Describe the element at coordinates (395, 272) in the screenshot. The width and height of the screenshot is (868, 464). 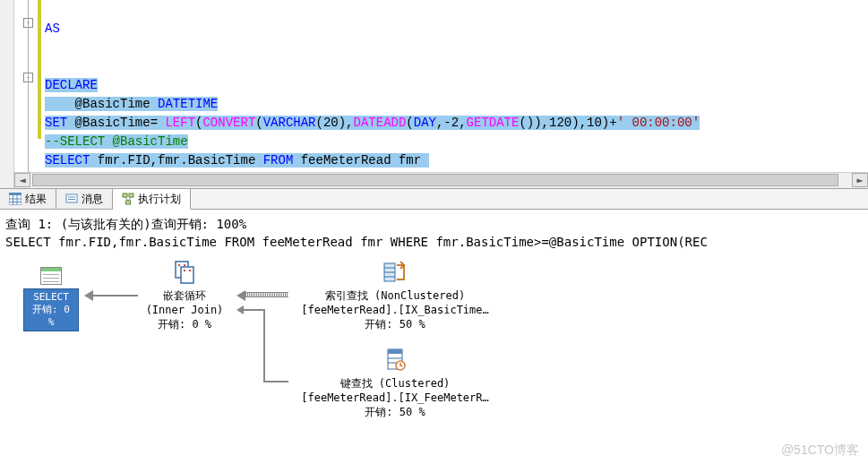
I see `index-seek-icon` at that location.